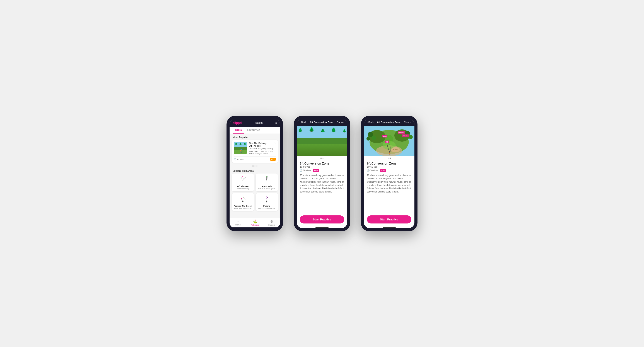  I want to click on home-icon: ⌂, so click(238, 221).